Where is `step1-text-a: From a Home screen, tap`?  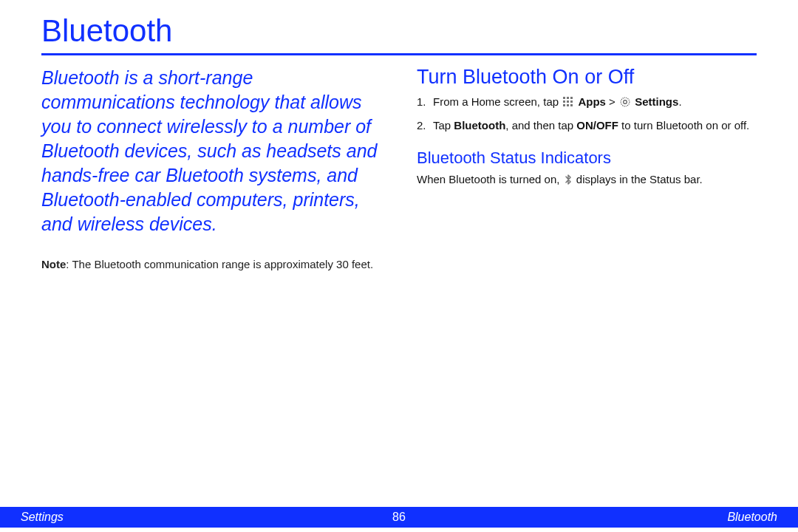
step1-text-a: From a Home screen, tap is located at coordinates (497, 102).